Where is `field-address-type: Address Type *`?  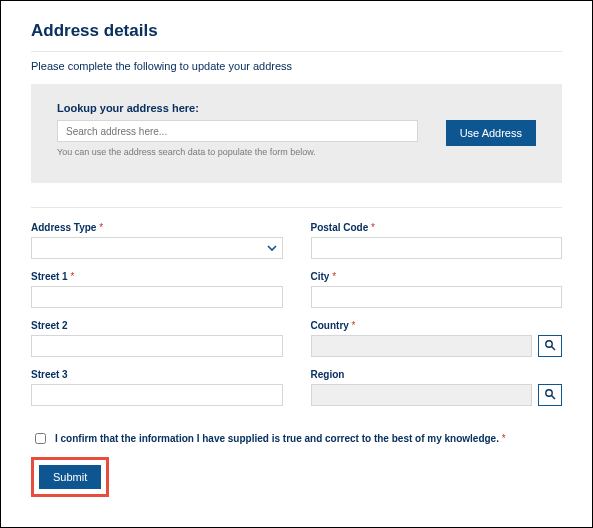 field-address-type: Address Type * is located at coordinates (157, 240).